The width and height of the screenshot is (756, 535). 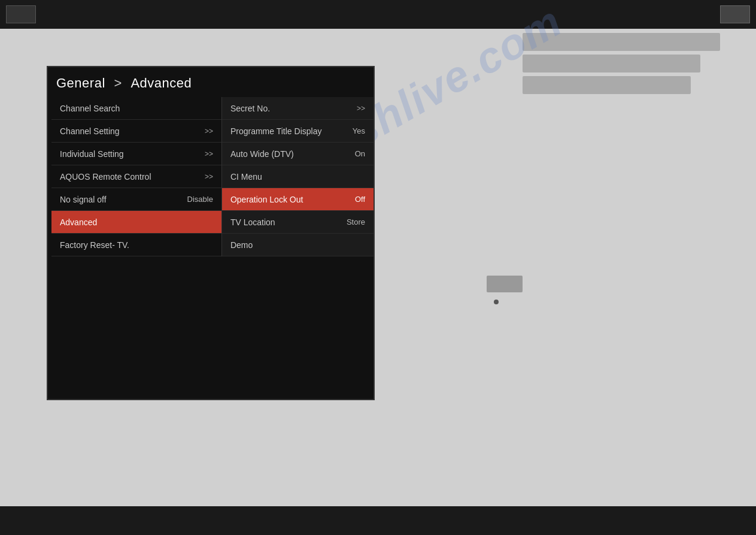 What do you see at coordinates (200, 199) in the screenshot?
I see `left-item-value: Disable` at bounding box center [200, 199].